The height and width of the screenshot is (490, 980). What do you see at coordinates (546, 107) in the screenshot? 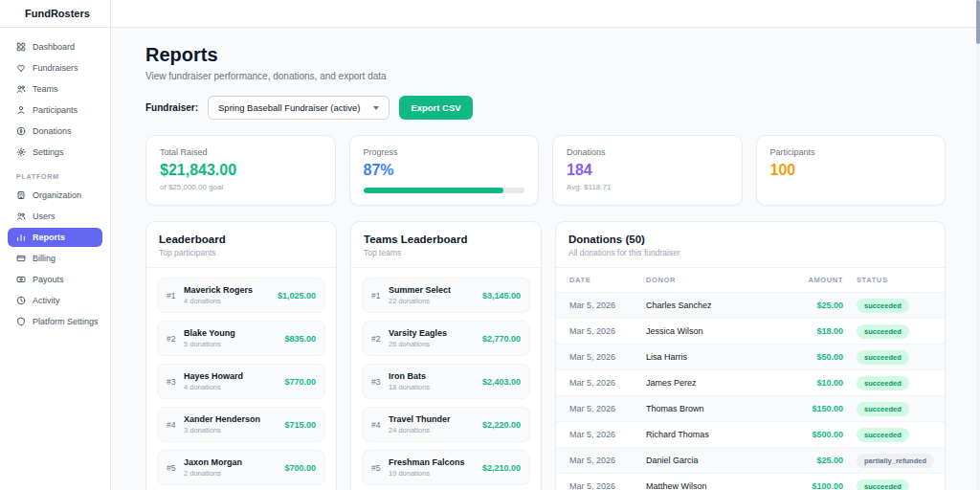
I see `toolbar: Fundraiser: Spring Baseball Fundraiser (…` at bounding box center [546, 107].